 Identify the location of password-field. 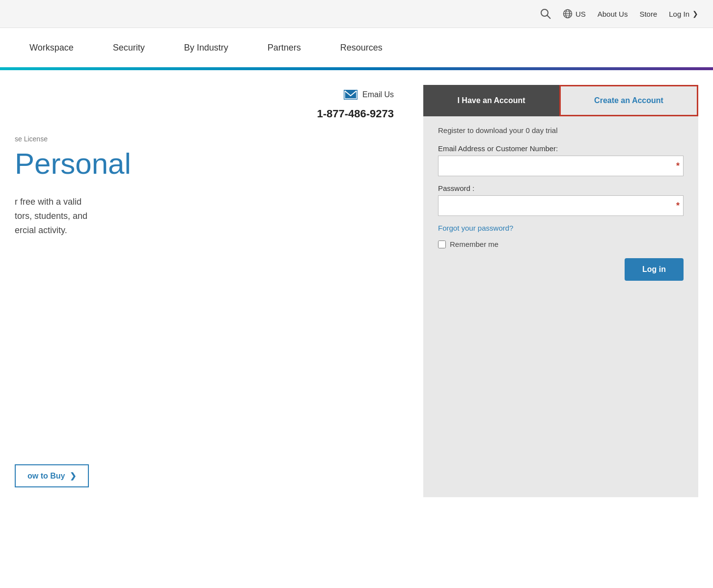
(561, 206).